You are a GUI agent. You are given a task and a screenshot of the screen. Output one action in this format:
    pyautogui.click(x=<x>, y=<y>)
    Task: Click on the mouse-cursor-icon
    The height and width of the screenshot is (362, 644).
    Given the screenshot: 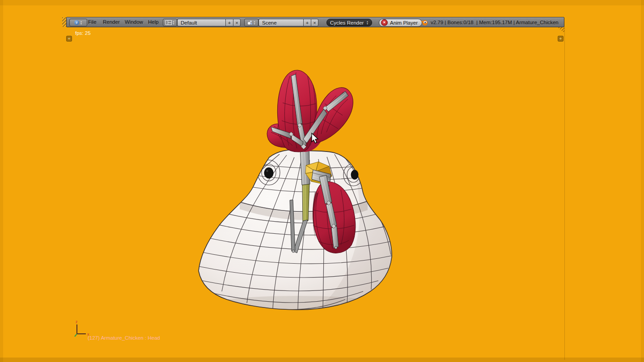 What is the action you would take?
    pyautogui.click(x=315, y=138)
    